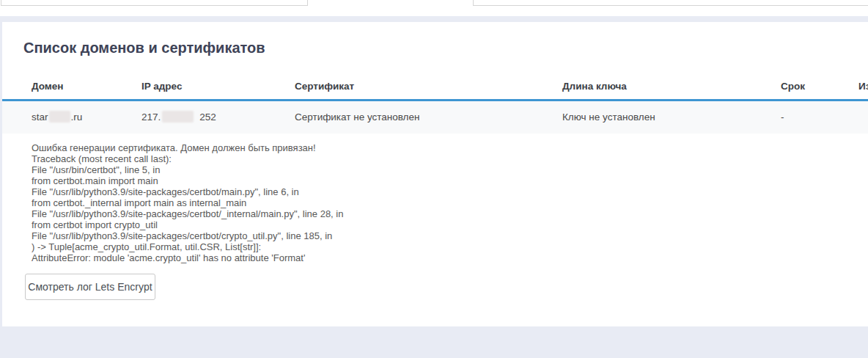 This screenshot has width=868, height=358. What do you see at coordinates (435, 117) in the screenshot?
I see `table-row: star.ru 217.252 Сертификат не установлен…` at bounding box center [435, 117].